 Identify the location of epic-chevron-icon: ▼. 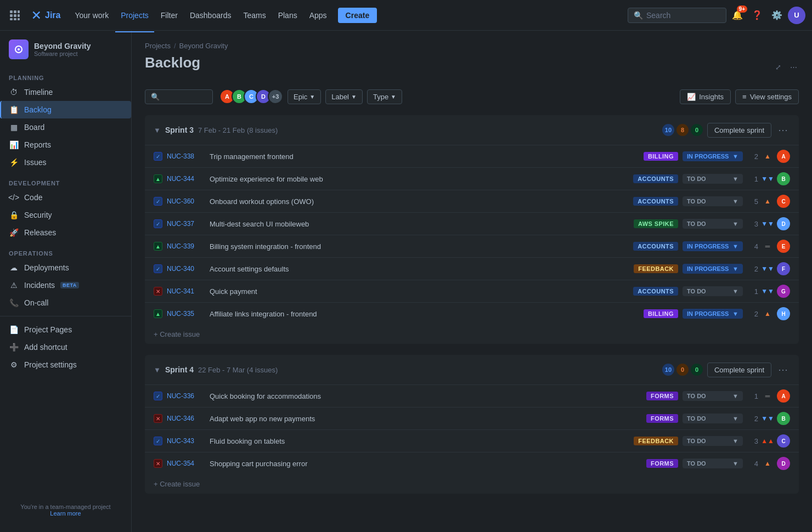
(312, 97).